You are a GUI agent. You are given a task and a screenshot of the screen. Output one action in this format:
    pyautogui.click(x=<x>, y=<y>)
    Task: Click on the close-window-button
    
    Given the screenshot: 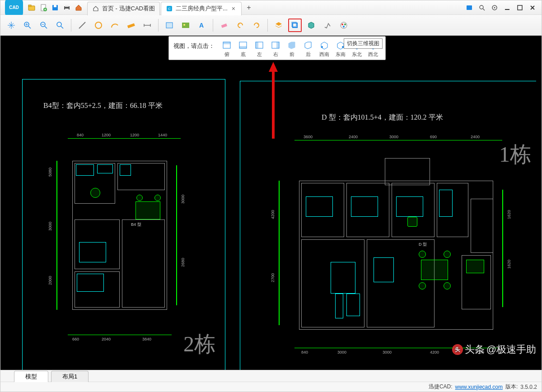 What is the action you would take?
    pyautogui.click(x=533, y=8)
    